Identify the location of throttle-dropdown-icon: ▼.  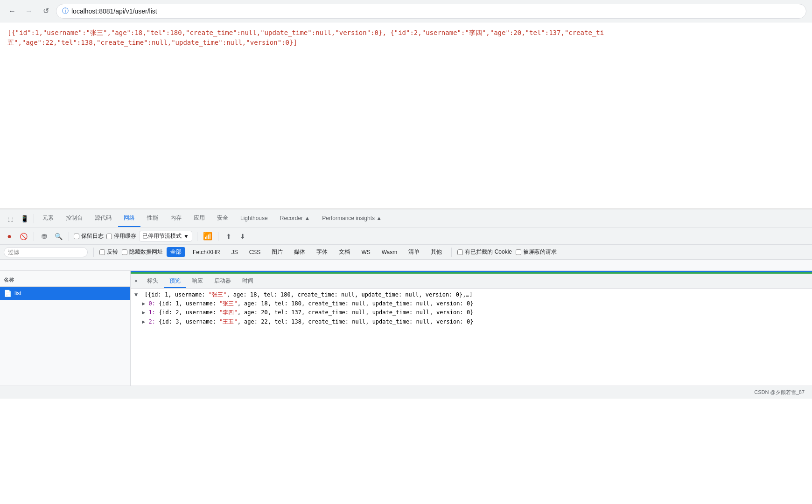
(186, 236).